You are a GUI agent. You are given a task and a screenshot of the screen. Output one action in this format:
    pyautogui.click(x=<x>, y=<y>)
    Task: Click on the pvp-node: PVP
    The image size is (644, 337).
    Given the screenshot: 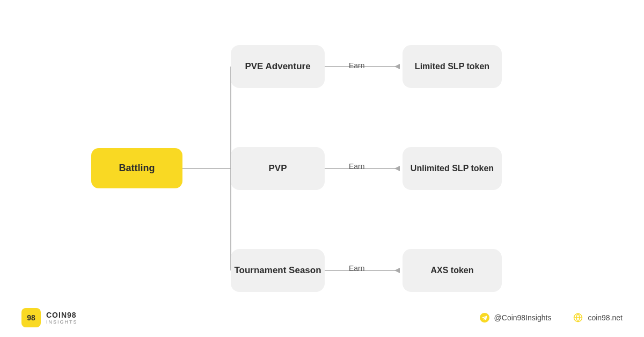 What is the action you would take?
    pyautogui.click(x=278, y=169)
    